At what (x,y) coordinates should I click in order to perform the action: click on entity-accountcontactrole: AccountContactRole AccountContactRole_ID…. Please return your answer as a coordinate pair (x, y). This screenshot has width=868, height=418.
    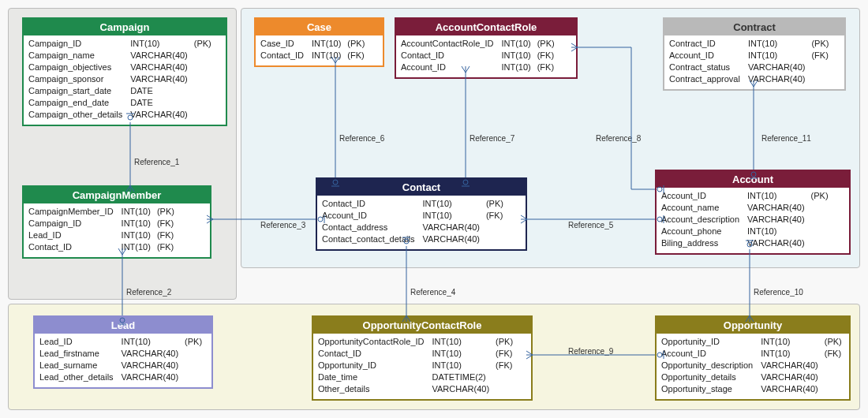
    Looking at the image, I should click on (486, 48).